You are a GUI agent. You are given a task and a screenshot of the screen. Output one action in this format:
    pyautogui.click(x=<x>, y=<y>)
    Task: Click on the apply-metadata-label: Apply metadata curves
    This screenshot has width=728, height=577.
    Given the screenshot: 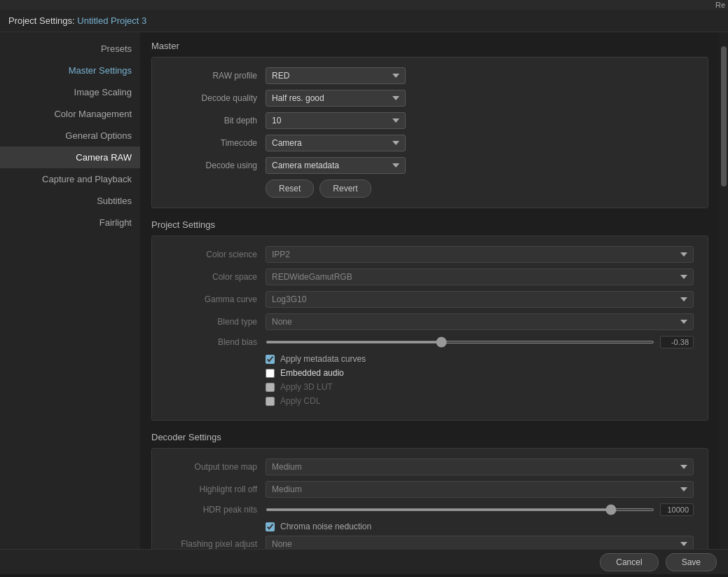 What is the action you would take?
    pyautogui.click(x=323, y=359)
    